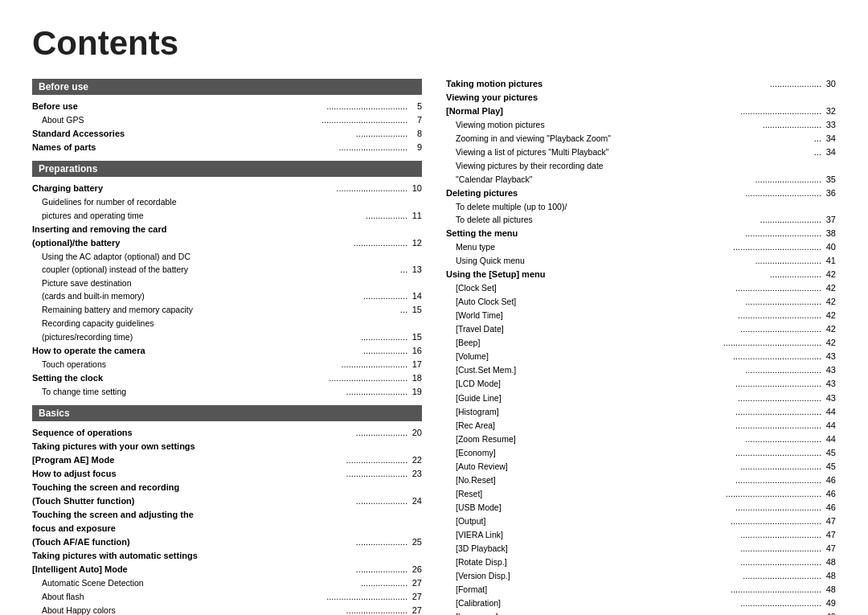 Image resolution: width=868 pixels, height=615 pixels. Describe the element at coordinates (415, 569) in the screenshot. I see `toc-page: 26` at that location.